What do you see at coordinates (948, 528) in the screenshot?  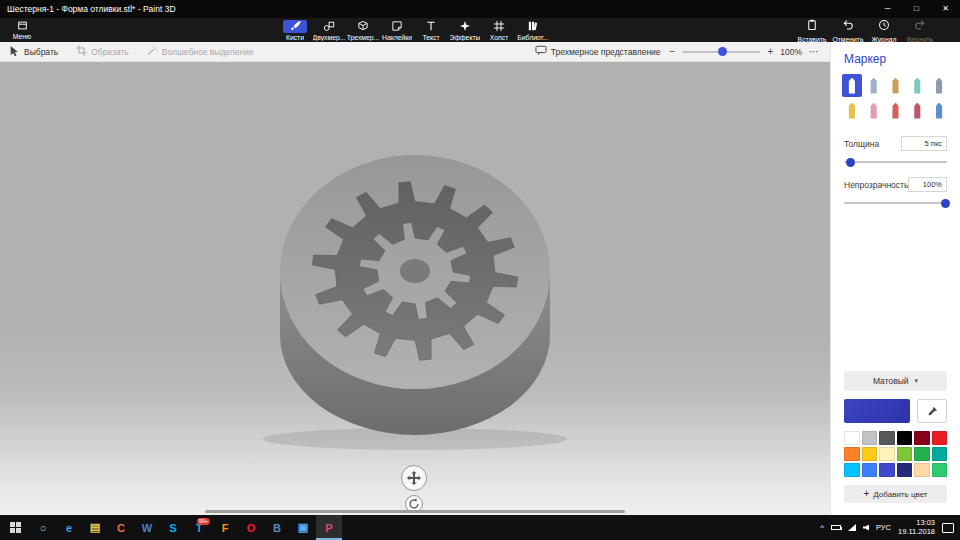 I see `action-center-icon` at bounding box center [948, 528].